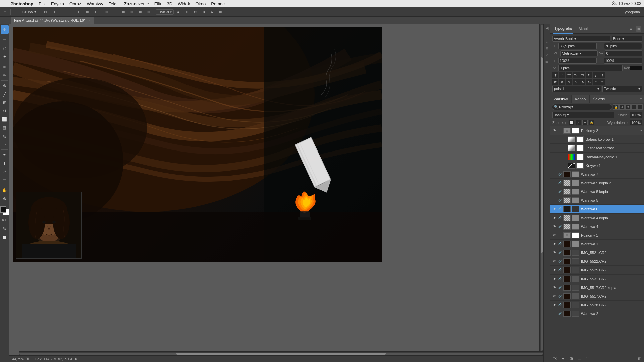 The width and height of the screenshot is (644, 362). I want to click on blend-mode-dropdown: Jaśniej ▾, so click(584, 115).